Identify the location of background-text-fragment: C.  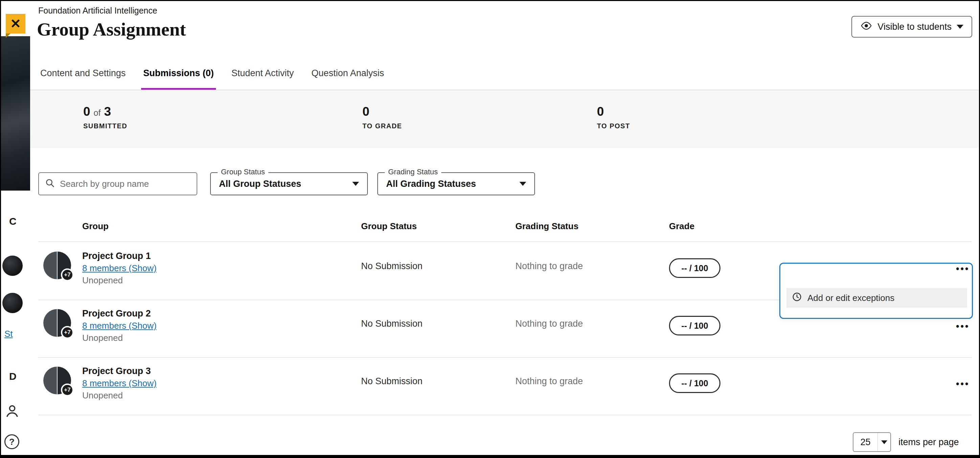
(13, 222).